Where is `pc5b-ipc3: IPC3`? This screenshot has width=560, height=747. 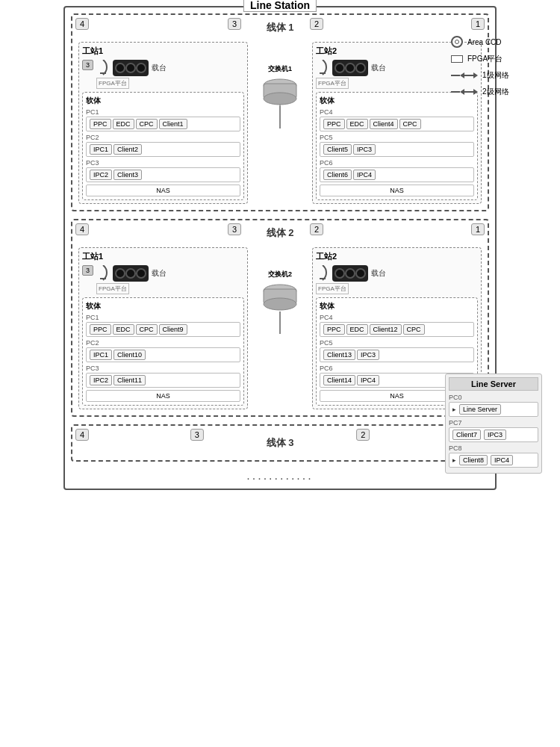 pc5b-ipc3: IPC3 is located at coordinates (368, 355).